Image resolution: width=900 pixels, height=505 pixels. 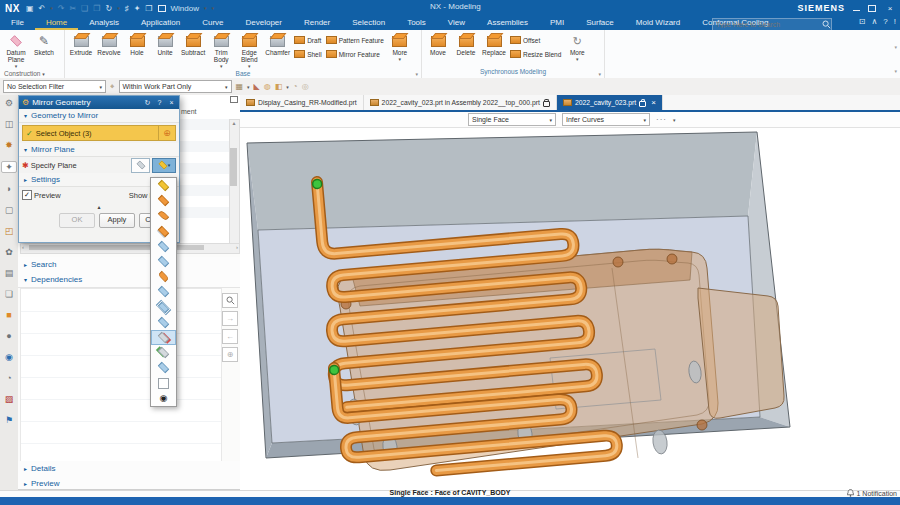 What do you see at coordinates (230, 300) in the screenshot?
I see `dependencies-zoom-button` at bounding box center [230, 300].